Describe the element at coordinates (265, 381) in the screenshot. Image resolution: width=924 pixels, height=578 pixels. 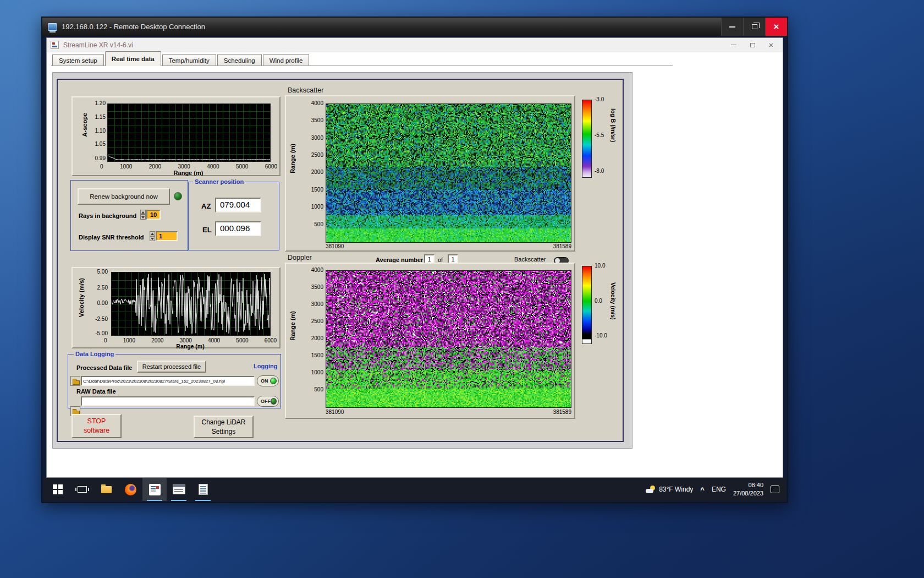
I see `toggle-state-label: ON` at that location.